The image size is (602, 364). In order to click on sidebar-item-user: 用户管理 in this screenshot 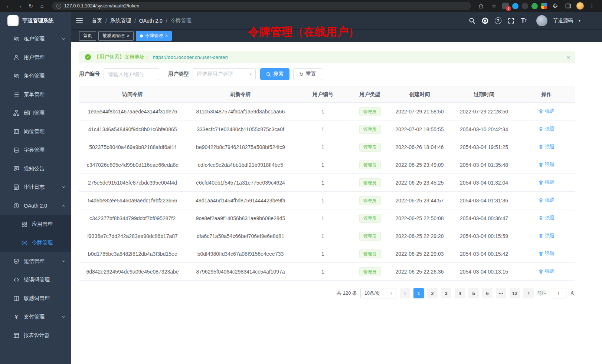, I will do `click(36, 57)`.